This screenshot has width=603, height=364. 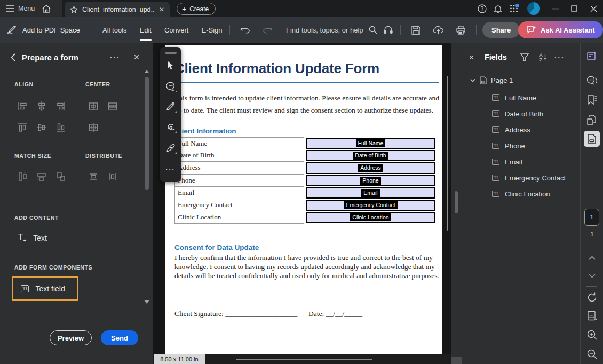 I want to click on match-width-button, so click(x=42, y=177).